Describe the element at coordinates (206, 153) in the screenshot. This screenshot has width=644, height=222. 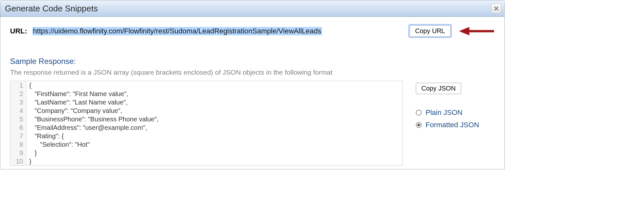
I see `code-line: 9 }` at that location.